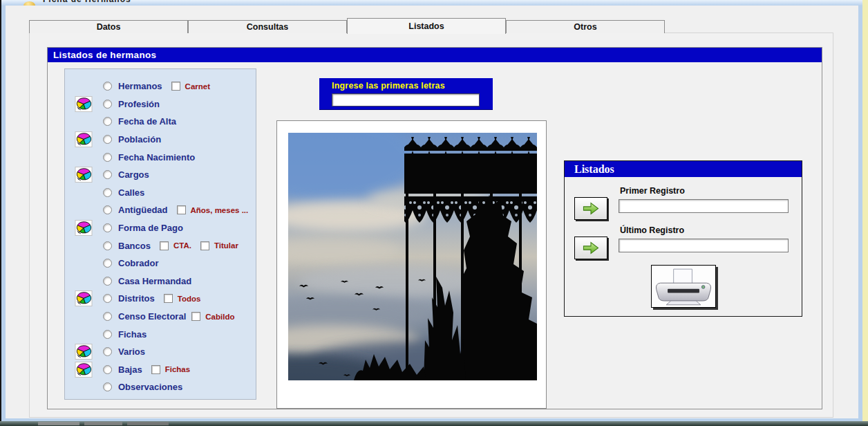 The width and height of the screenshot is (868, 426). What do you see at coordinates (151, 228) in the screenshot?
I see `option-label: Forma de Pago` at bounding box center [151, 228].